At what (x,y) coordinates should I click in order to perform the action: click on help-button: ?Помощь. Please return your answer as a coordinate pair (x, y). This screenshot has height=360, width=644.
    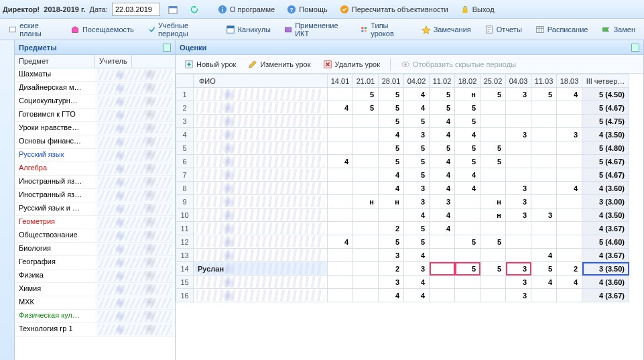
    Looking at the image, I should click on (307, 9).